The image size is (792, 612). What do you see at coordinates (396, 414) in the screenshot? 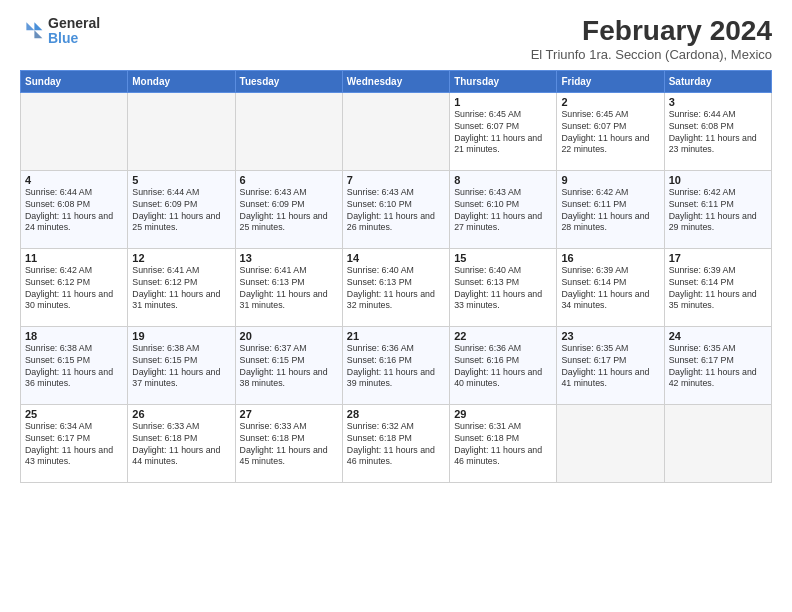
I see `day-number: 28` at bounding box center [396, 414].